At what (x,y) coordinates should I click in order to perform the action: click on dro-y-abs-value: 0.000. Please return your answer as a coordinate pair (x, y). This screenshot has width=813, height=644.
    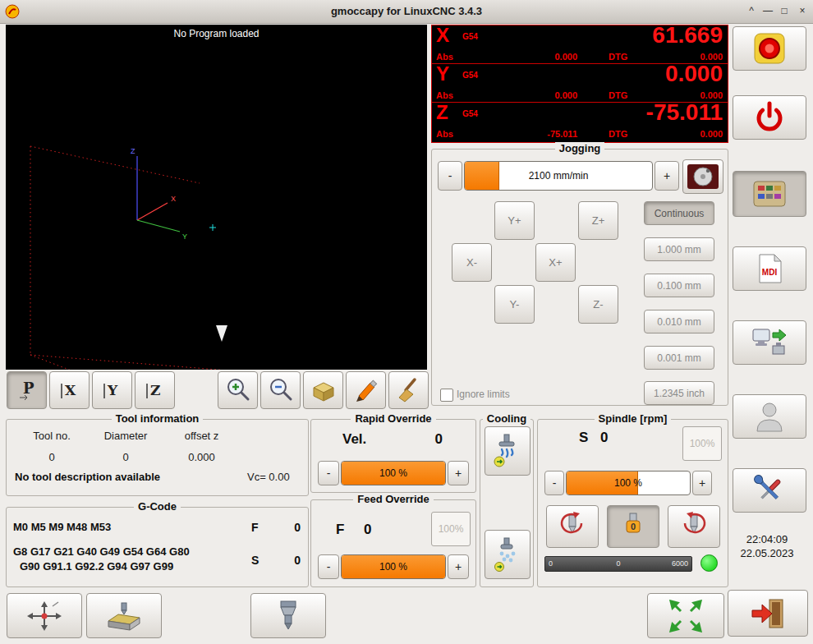
    Looking at the image, I should click on (531, 95).